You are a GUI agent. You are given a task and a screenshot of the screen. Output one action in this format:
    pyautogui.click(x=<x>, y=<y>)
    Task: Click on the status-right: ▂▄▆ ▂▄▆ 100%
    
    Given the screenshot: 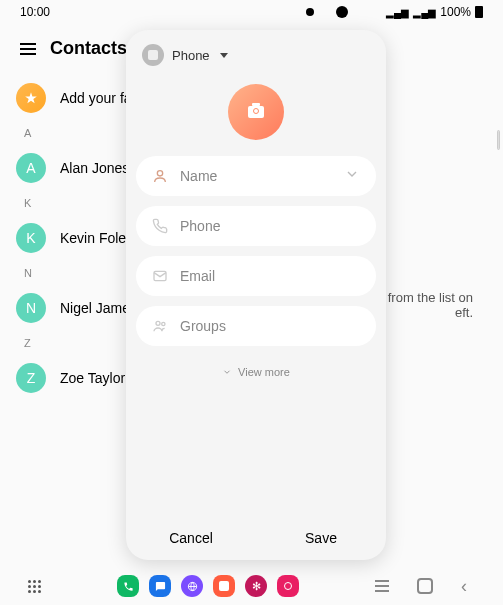 What is the action you would take?
    pyautogui.click(x=394, y=12)
    